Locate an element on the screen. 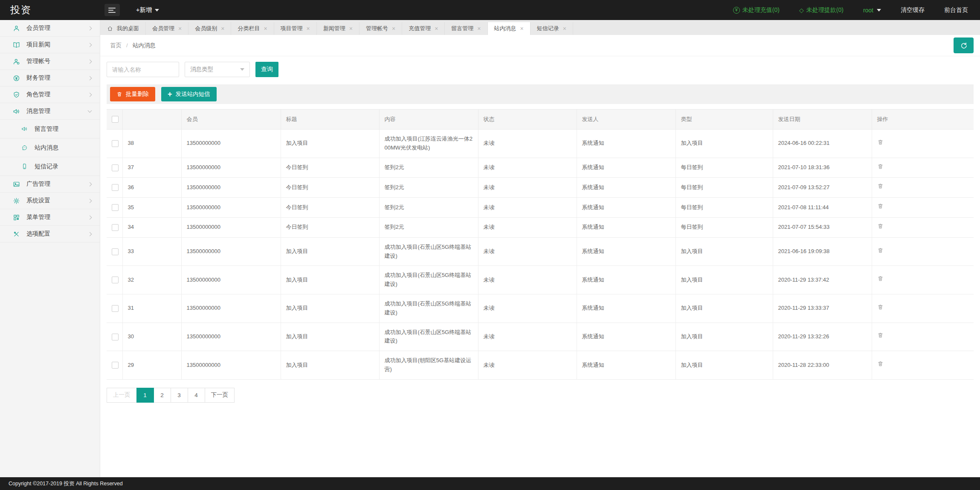  column-header is located at coordinates (114, 119).